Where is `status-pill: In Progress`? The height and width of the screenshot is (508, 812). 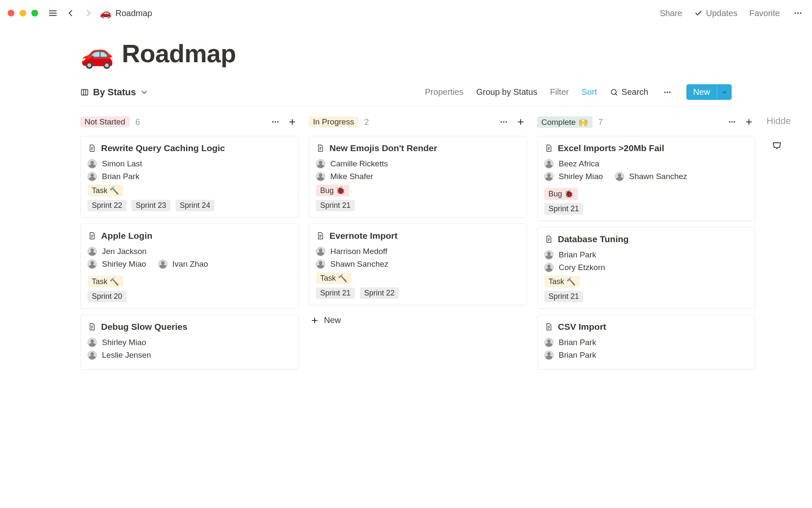 status-pill: In Progress is located at coordinates (333, 122).